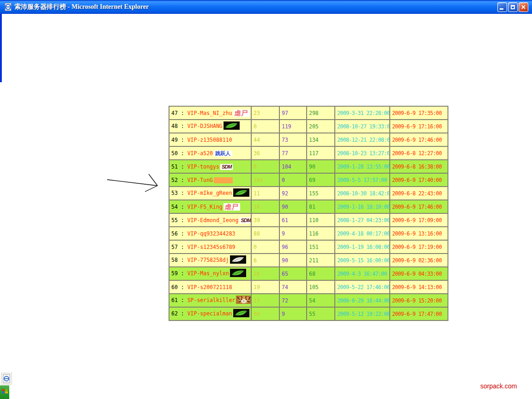 This screenshot has width=532, height=399. I want to click on rank-name-cell: 58 : VIP-7758258dj, so click(210, 260).